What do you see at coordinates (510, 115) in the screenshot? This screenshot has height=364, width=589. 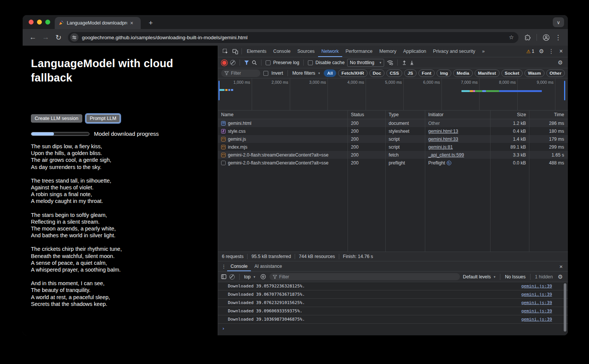 I see `column-header-size: Size` at bounding box center [510, 115].